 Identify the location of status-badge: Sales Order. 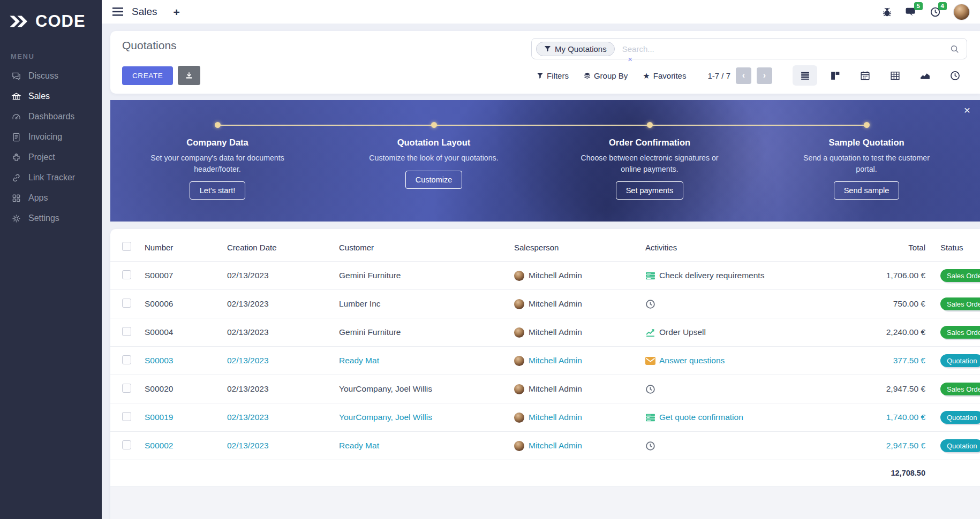
(960, 332).